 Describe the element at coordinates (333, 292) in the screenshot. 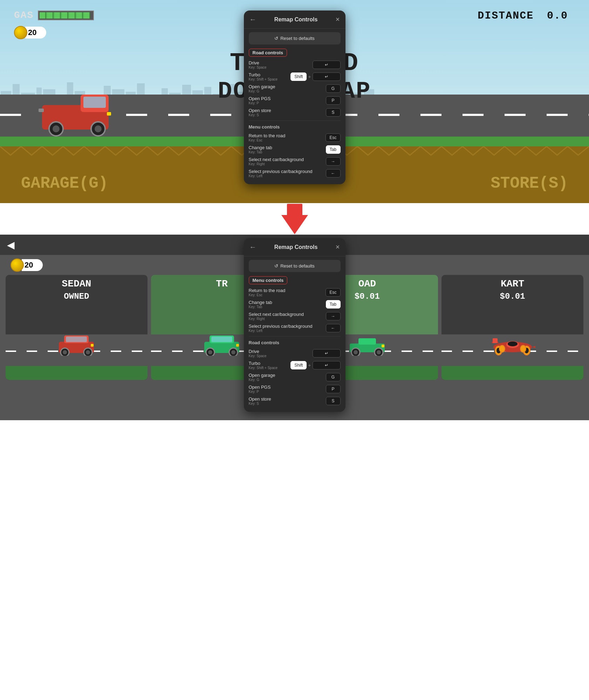

I see `return-key-btn-b: Esc` at that location.